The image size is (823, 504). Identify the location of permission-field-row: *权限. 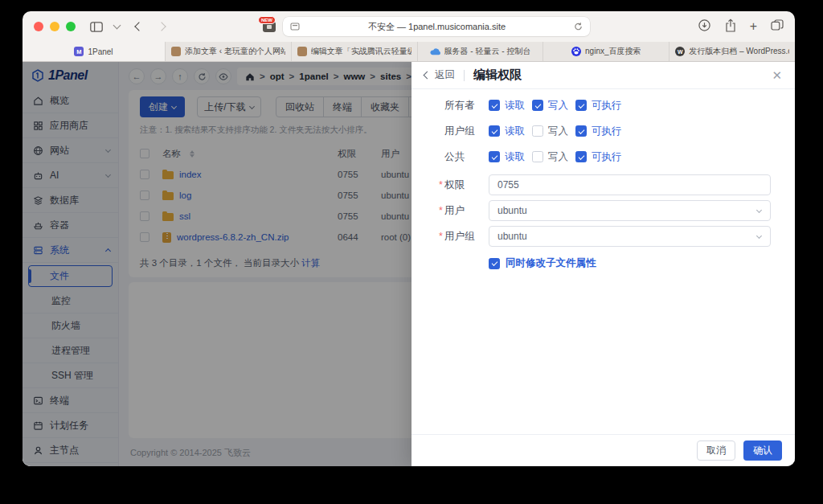
(603, 185).